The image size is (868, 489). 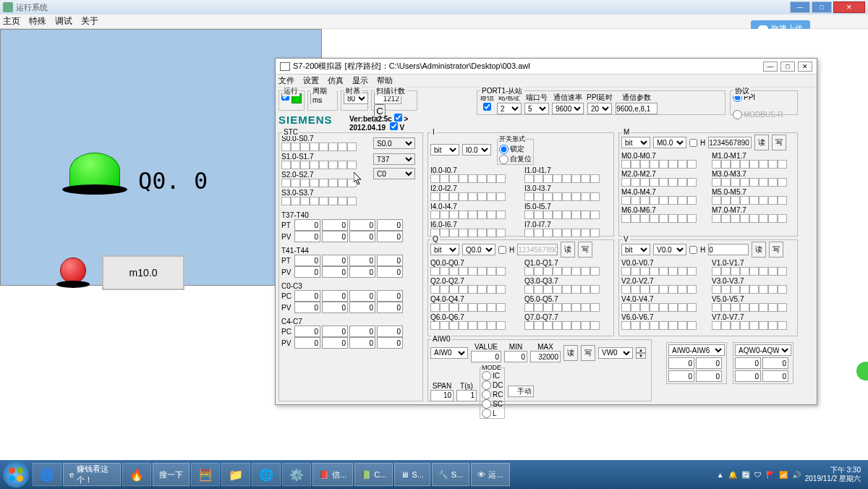 I want to click on aiw-span, so click(x=442, y=396).